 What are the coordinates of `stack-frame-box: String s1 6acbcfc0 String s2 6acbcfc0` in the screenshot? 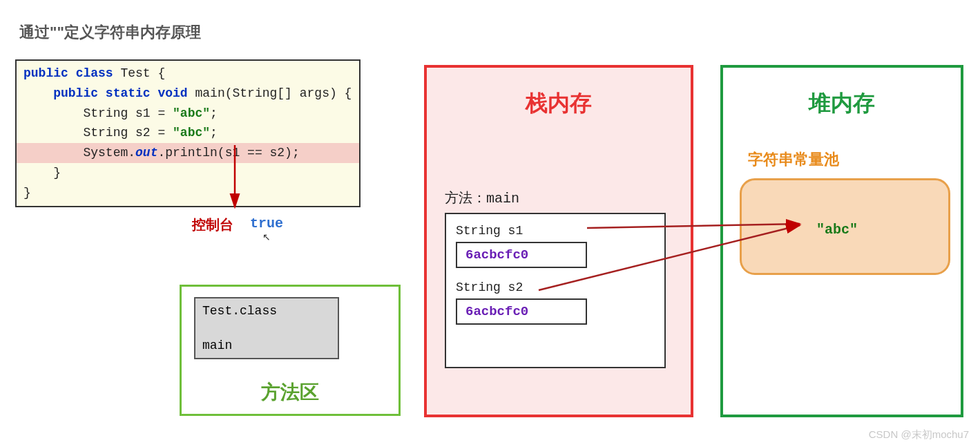 It's located at (555, 290).